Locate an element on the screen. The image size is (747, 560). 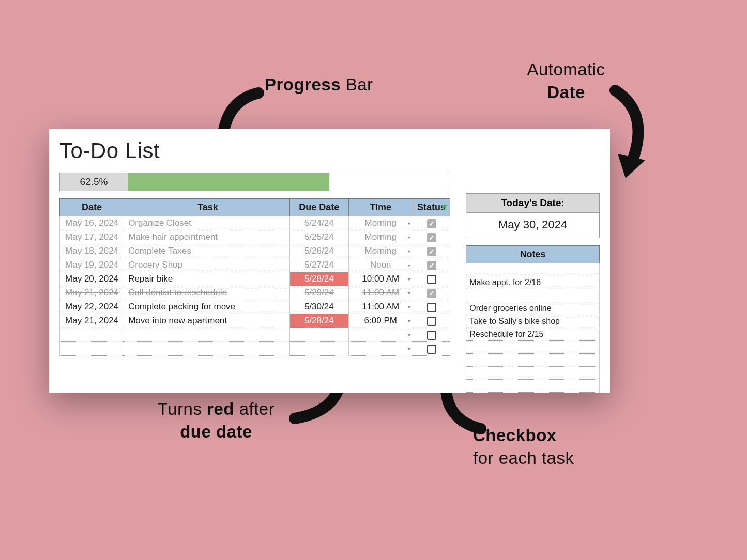
cell-due-date: 5/25/24 is located at coordinates (319, 238).